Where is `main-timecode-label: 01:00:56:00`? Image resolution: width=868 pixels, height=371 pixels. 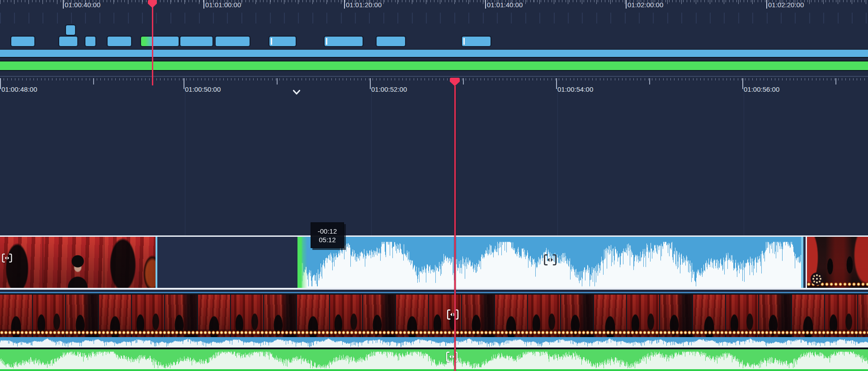
main-timecode-label: 01:00:56:00 is located at coordinates (761, 89).